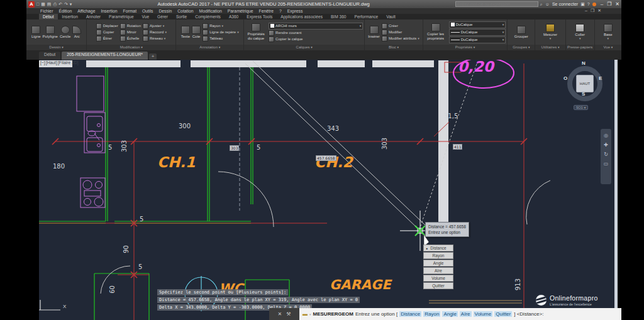  I want to click on radius-button: Rayon▾, so click(221, 26).